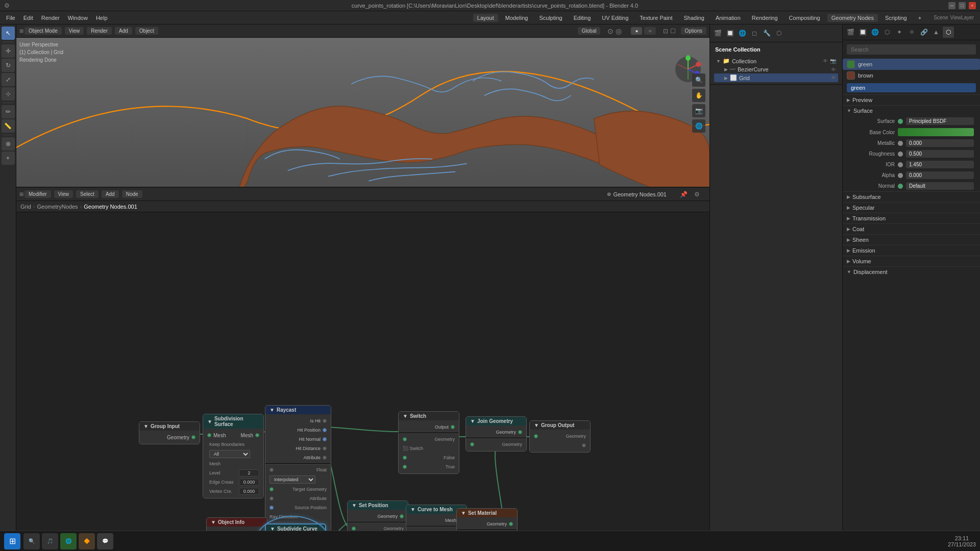 This screenshot has height=551, width=980. I want to click on select-menu-btn: Render, so click(99, 31).